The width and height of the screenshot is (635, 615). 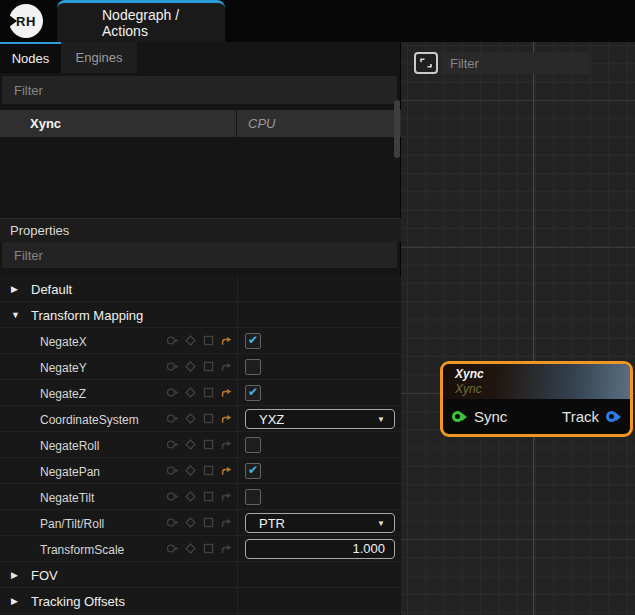 I want to click on checkbox-negatepan: ✔, so click(x=253, y=471).